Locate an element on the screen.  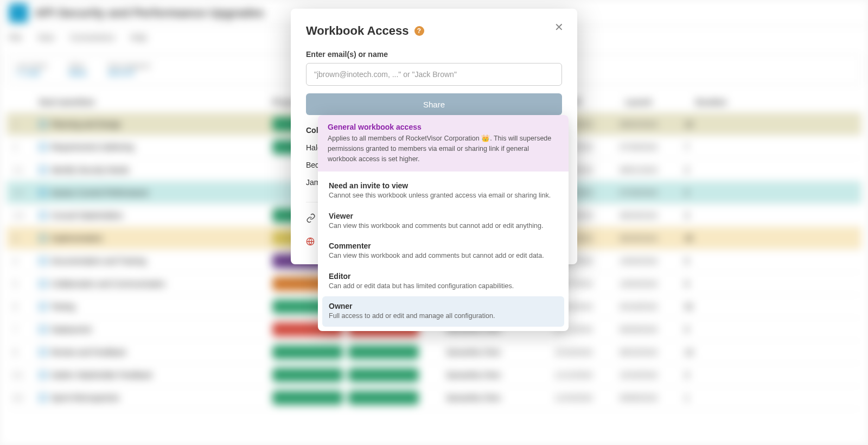
email-input is located at coordinates (434, 74).